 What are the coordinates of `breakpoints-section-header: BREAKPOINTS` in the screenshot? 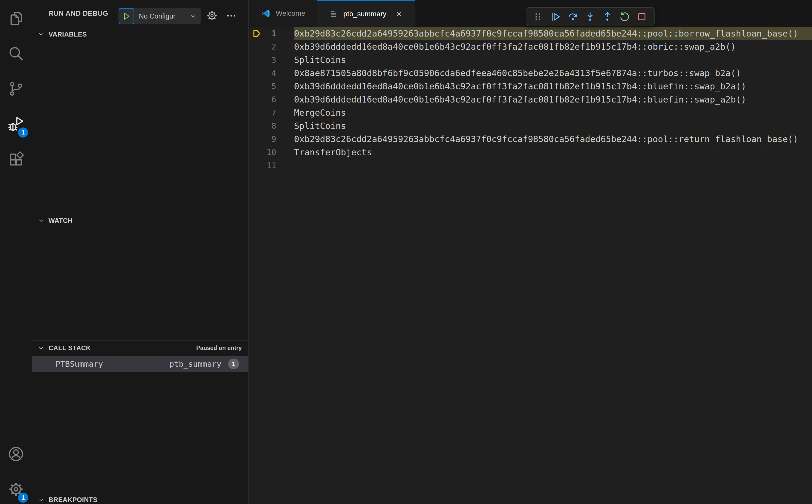 It's located at (140, 498).